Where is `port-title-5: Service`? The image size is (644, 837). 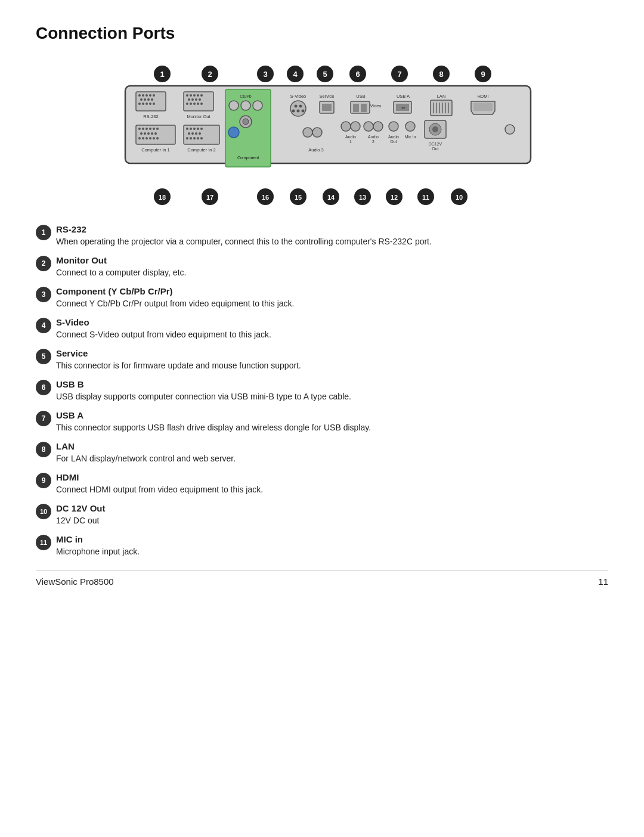 port-title-5: Service is located at coordinates (332, 353).